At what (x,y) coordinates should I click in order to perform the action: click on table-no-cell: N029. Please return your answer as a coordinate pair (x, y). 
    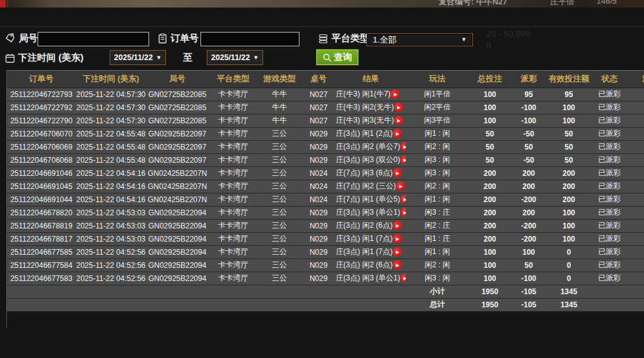
    Looking at the image, I should click on (318, 252).